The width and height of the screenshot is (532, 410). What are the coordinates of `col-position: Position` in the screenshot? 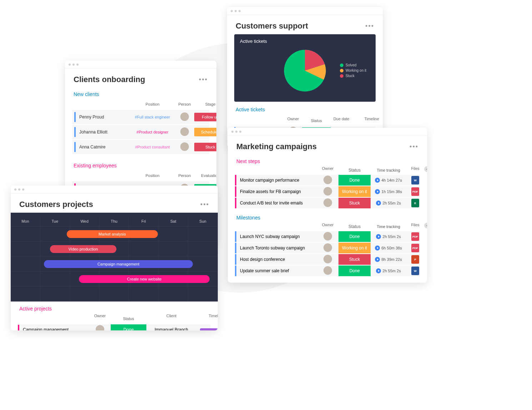 It's located at (152, 104).